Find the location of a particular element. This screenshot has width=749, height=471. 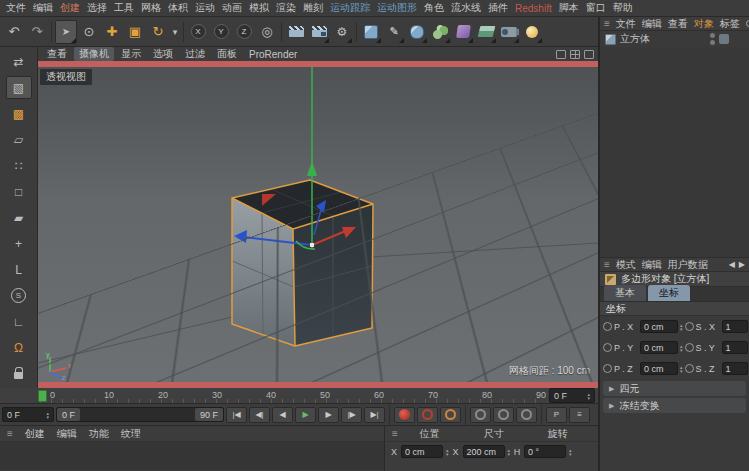

live-selection-button: ⊙ is located at coordinates (89, 32).